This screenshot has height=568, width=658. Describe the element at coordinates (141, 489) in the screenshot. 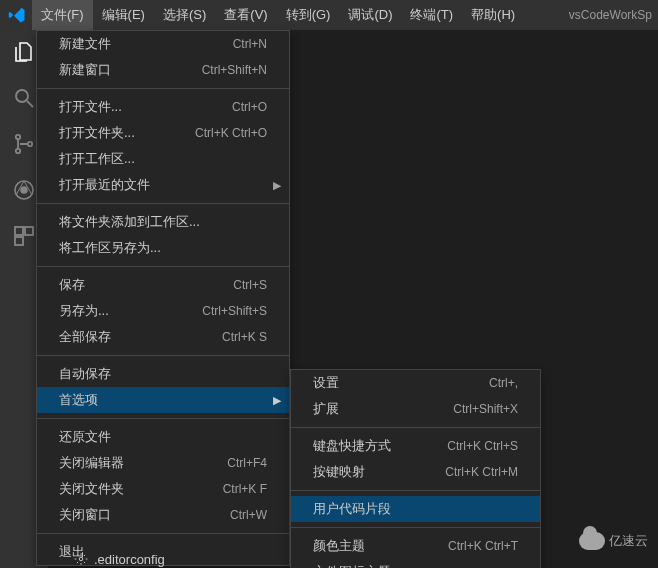

I see `menu-item-label: 关闭文件夹` at that location.